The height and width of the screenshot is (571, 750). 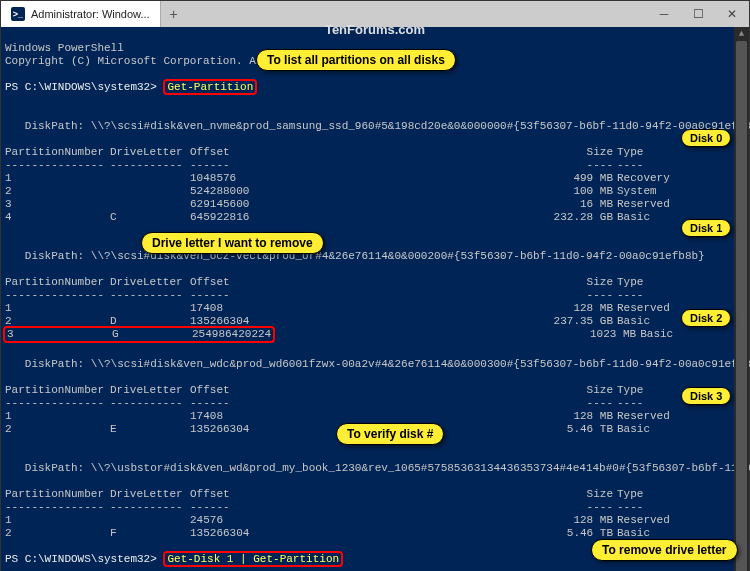 What do you see at coordinates (338, 178) in the screenshot?
I see `table-row: 11048576499 MBRecovery` at bounding box center [338, 178].